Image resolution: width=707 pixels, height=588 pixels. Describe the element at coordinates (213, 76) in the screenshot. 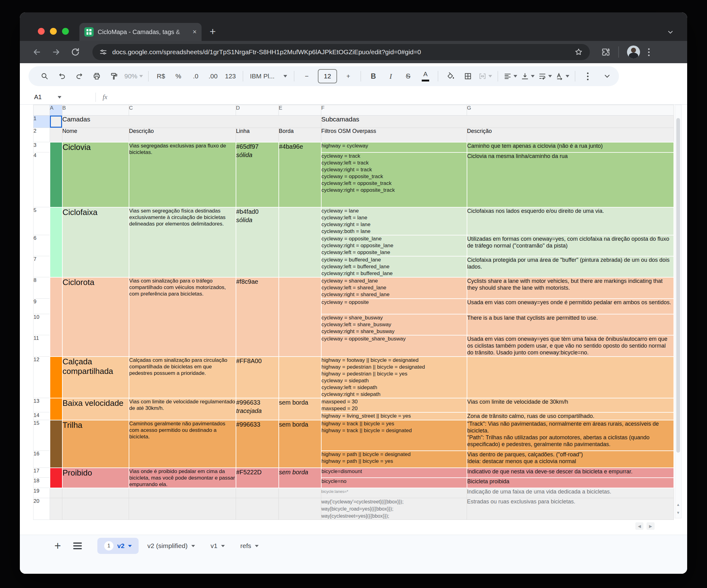

I see `increase-decimal-button: .00` at that location.